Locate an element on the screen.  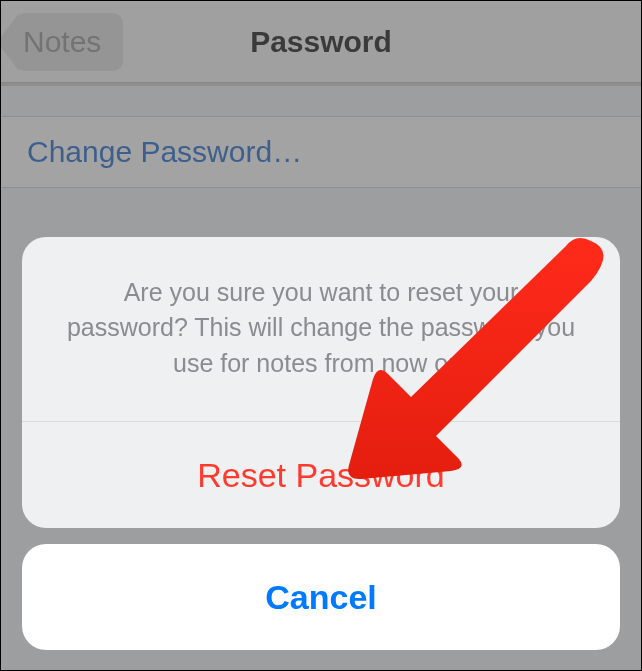
cancel-label: Cancel is located at coordinates (321, 598).